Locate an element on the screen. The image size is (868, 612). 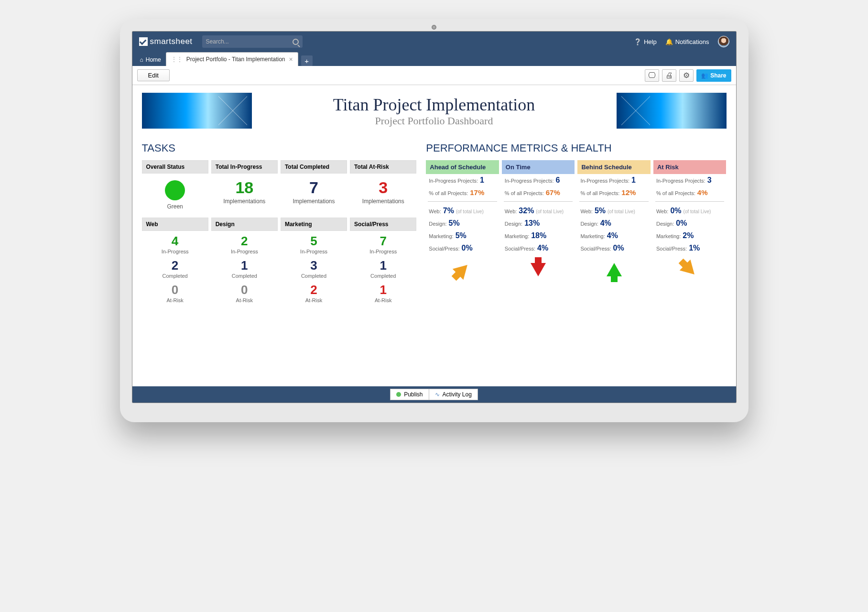
grip-icon: ⋮⋮ is located at coordinates (177, 59).